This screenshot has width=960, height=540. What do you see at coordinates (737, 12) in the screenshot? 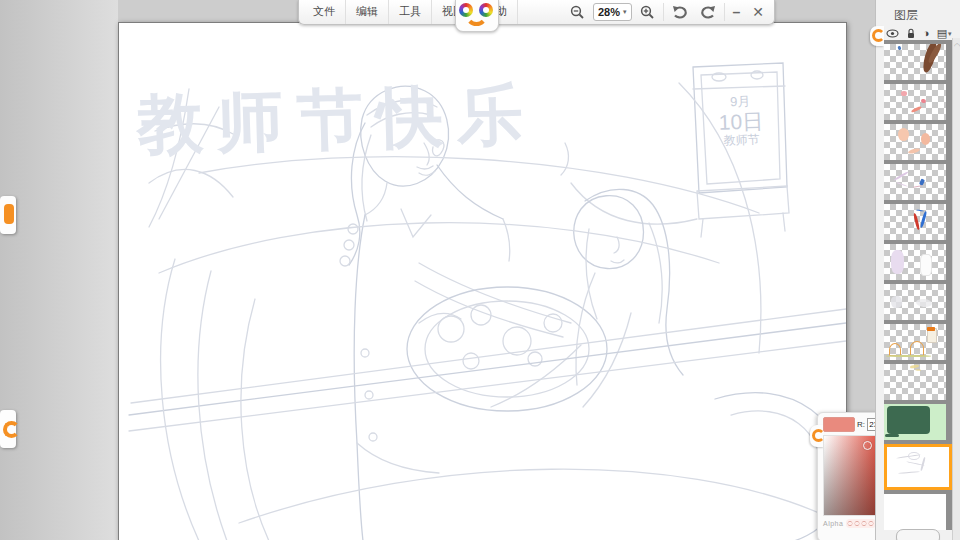
I see `minimize-button: –` at bounding box center [737, 12].